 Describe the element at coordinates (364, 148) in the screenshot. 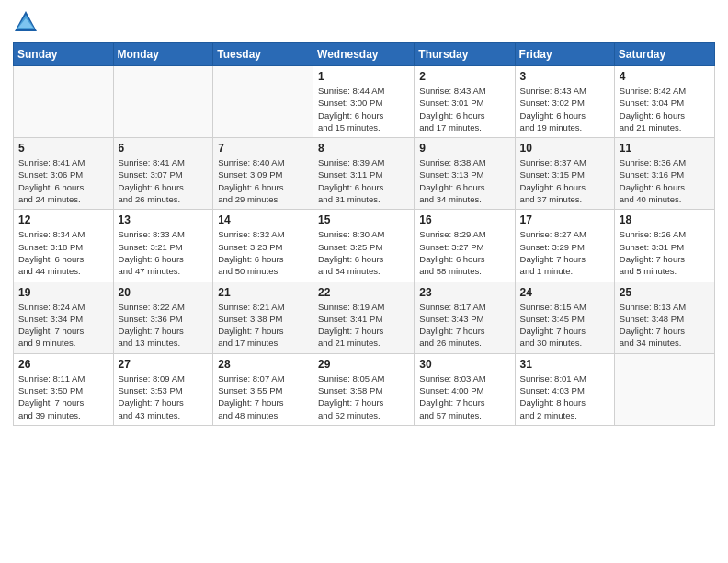

I see `day-number: 8` at that location.